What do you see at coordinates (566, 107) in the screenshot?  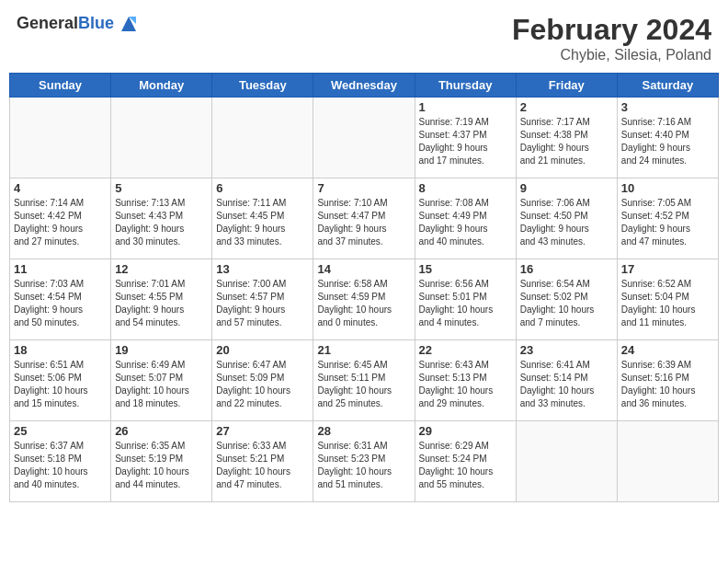 I see `day-number: 2` at bounding box center [566, 107].